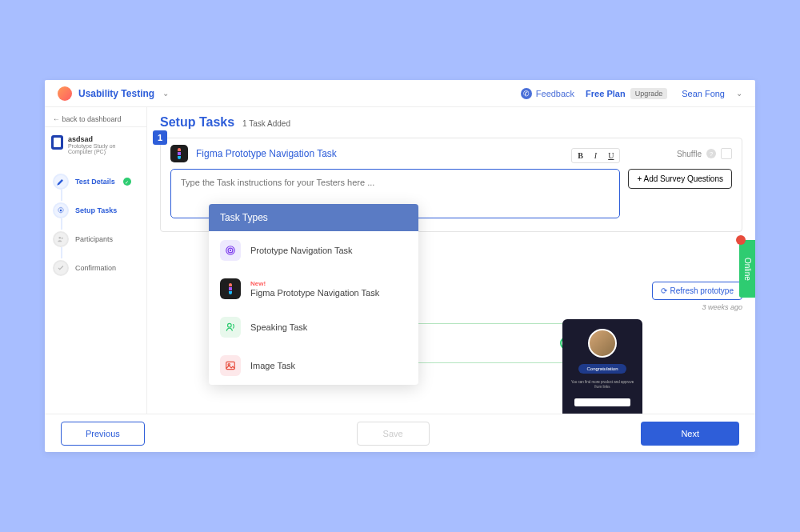  Describe the element at coordinates (266, 154) in the screenshot. I see `task-title: Figma Prototype Navigation Task` at that location.